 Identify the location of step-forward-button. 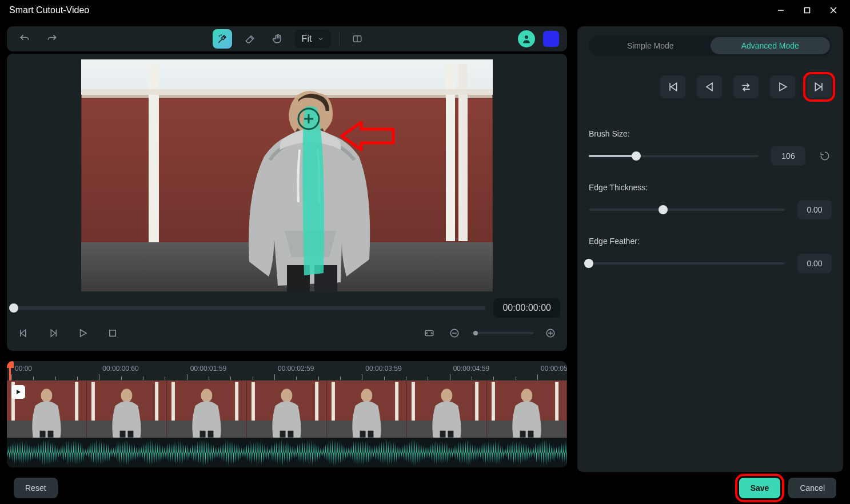
(53, 333).